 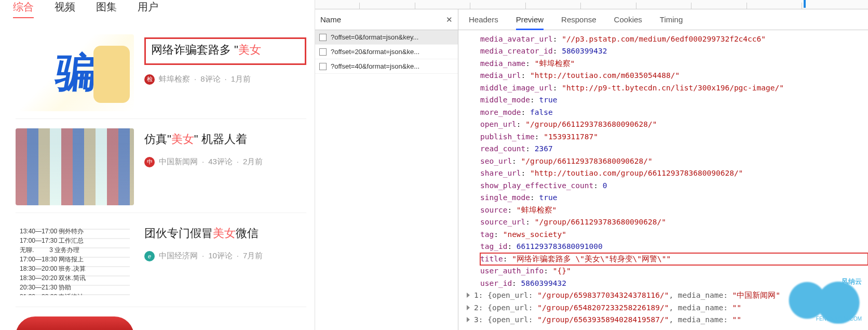 I want to click on article-meta: 检 蚌埠检察 8评论 1月前, so click(x=225, y=80).